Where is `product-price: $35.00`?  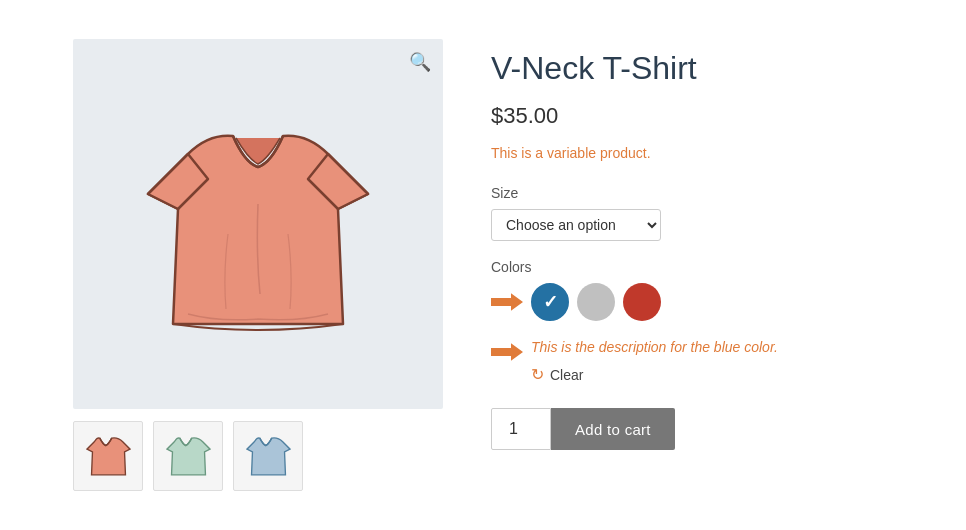 product-price: $35.00 is located at coordinates (692, 116).